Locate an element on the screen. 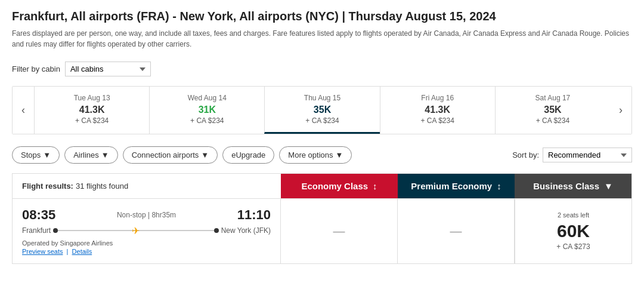 The image size is (644, 301). date-price-3: + CA $234 is located at coordinates (438, 121).